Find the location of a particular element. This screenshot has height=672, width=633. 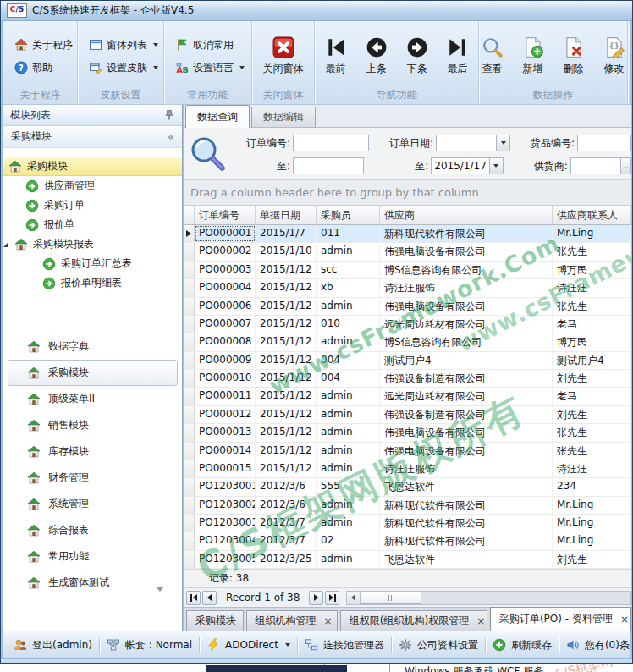

tab-数据查询: 数据查询 is located at coordinates (217, 117).